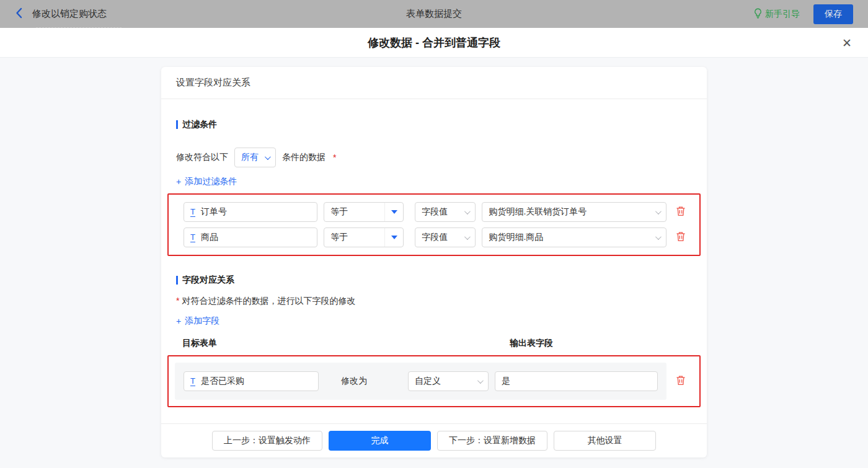  Describe the element at coordinates (19, 14) in the screenshot. I see `chevron-left-icon` at that location.